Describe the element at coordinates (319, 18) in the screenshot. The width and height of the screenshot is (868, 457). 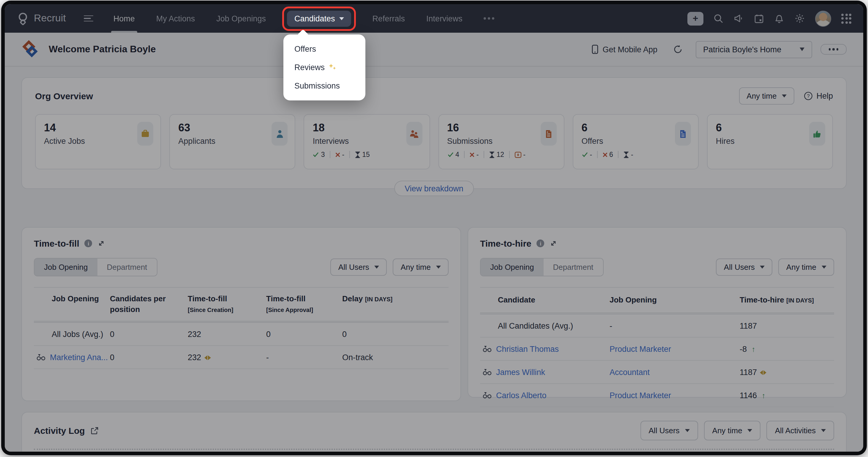
I see `nav-item-candidates: Candidates` at that location.